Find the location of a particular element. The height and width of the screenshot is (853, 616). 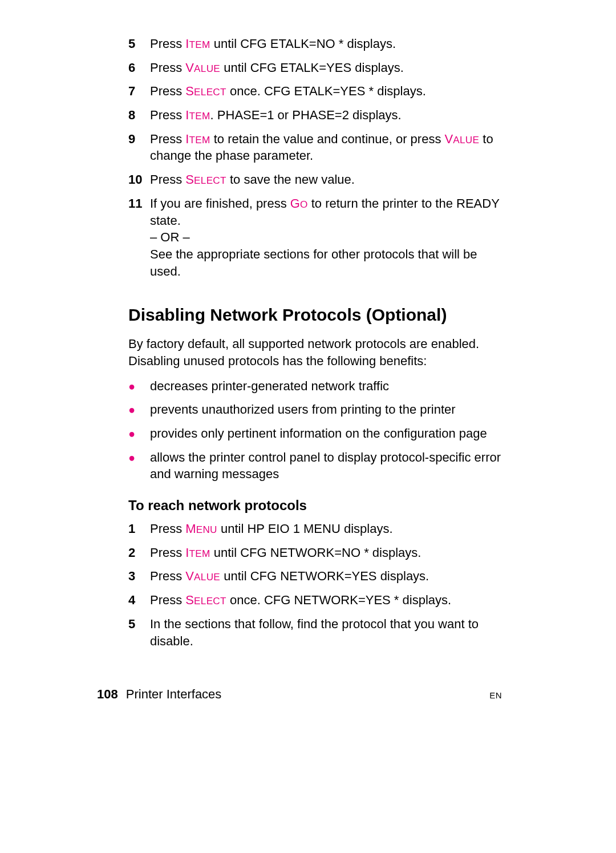

list-item: 11 If you are finished, press GO to retu… is located at coordinates (315, 237).